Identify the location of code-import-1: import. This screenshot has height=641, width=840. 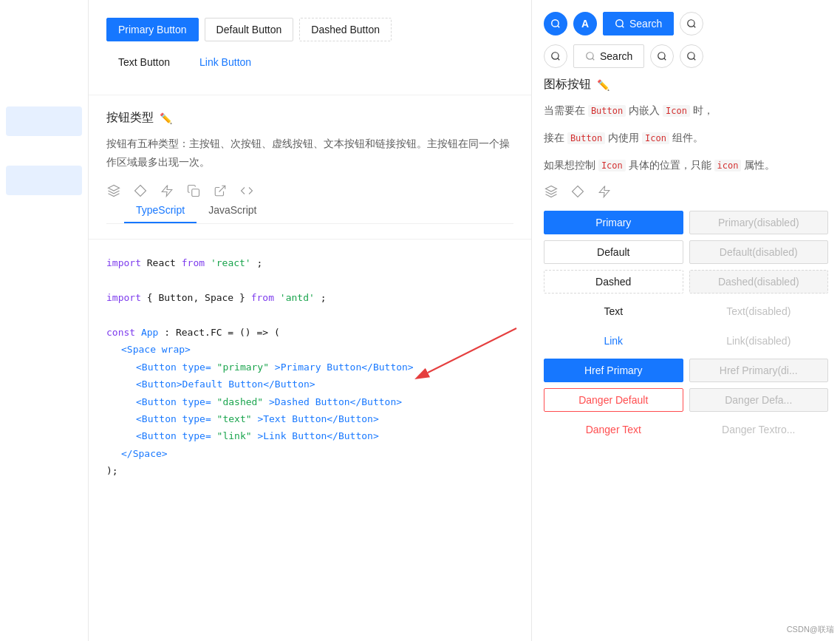
(124, 263).